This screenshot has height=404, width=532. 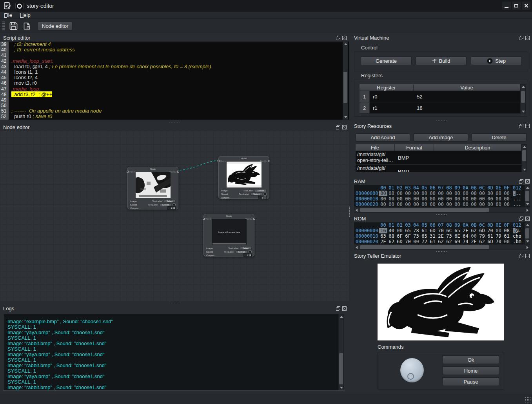 What do you see at coordinates (383, 236) in the screenshot?
I see `hex-byte: 63` at bounding box center [383, 236].